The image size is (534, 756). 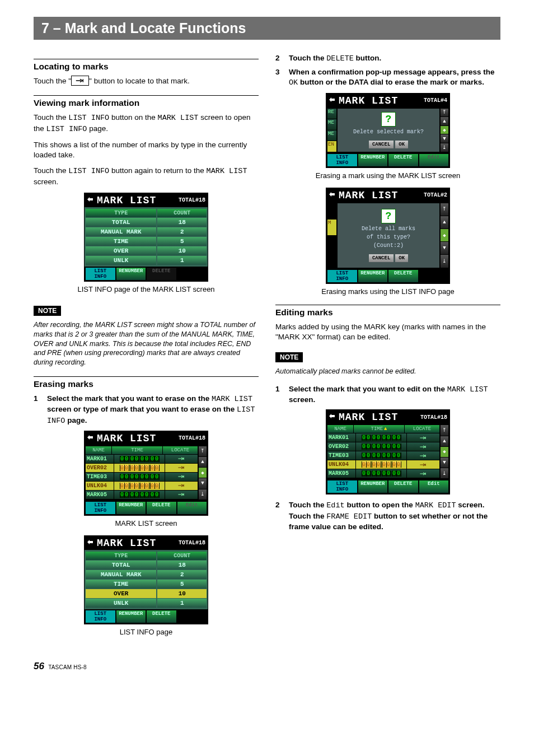 I want to click on heading-locating: Locating to marks, so click(x=146, y=67).